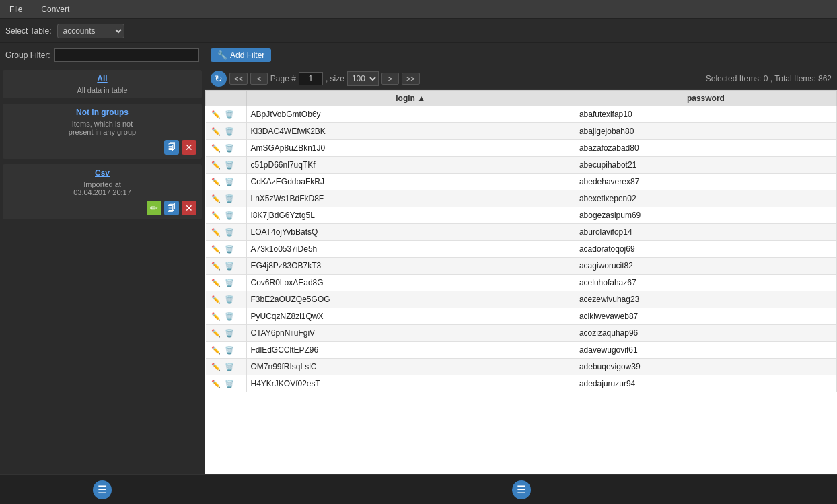  I want to click on cell-password: aburolavifop14, so click(705, 233).